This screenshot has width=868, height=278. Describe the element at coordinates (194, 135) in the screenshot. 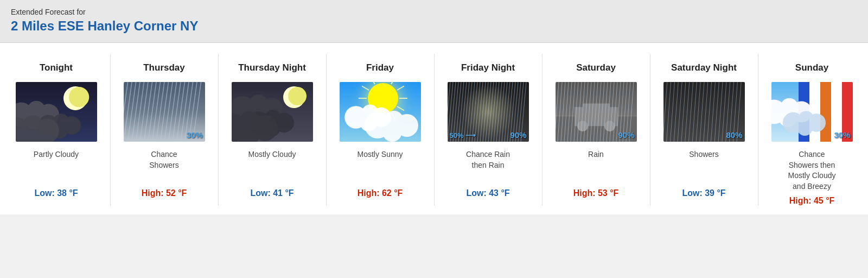

I see `precip-badge-thursday: 30%` at that location.